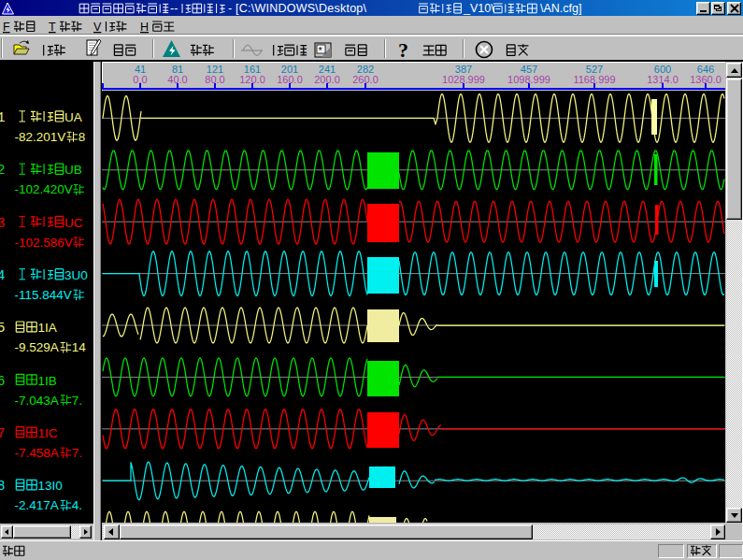 This screenshot has width=743, height=560. I want to click on svg-text: 160.0, so click(290, 79).